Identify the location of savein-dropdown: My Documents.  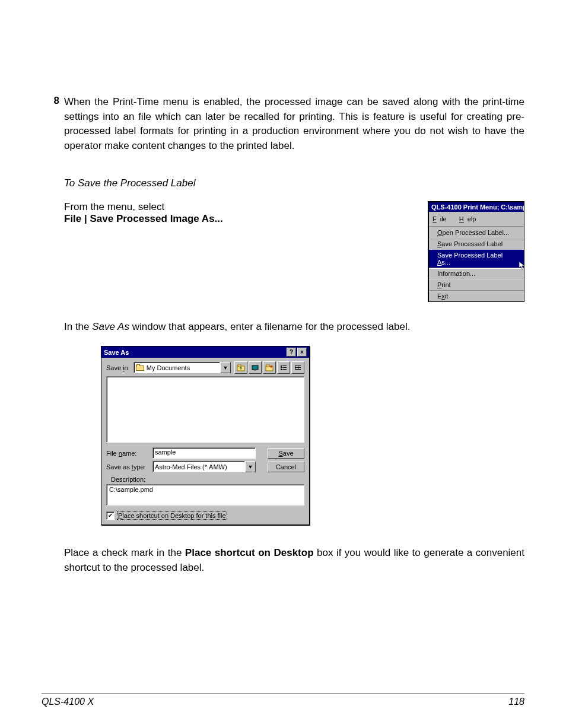
(177, 368).